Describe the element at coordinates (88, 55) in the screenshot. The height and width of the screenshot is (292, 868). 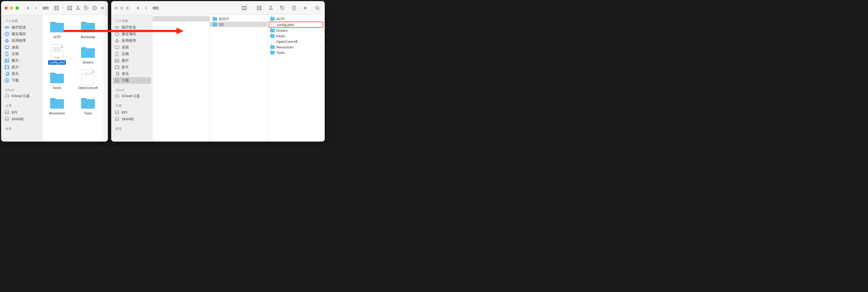
I see `file-item: Drivers` at that location.